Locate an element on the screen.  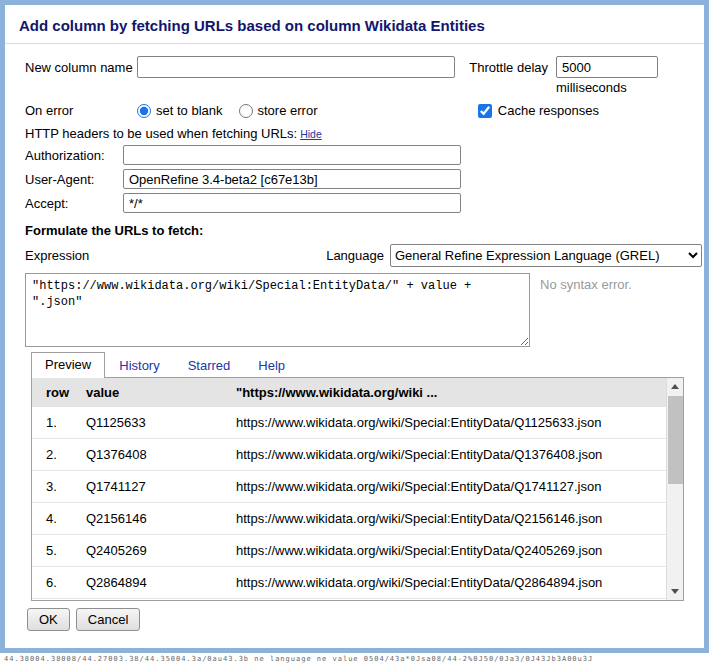
authorization-input is located at coordinates (292, 155).